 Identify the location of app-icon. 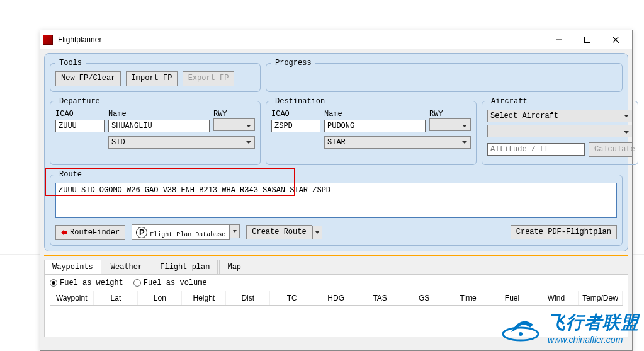
(48, 40).